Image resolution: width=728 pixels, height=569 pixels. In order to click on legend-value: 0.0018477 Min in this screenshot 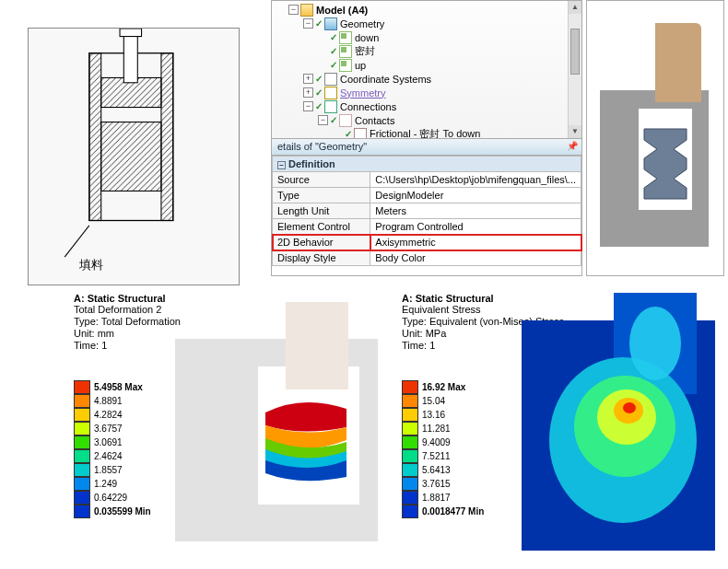, I will do `click(453, 512)`.